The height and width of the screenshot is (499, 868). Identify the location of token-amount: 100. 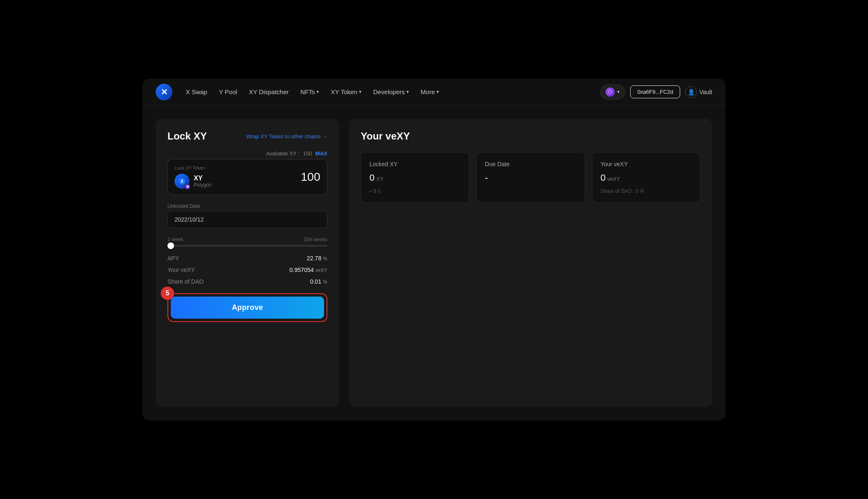
(311, 177).